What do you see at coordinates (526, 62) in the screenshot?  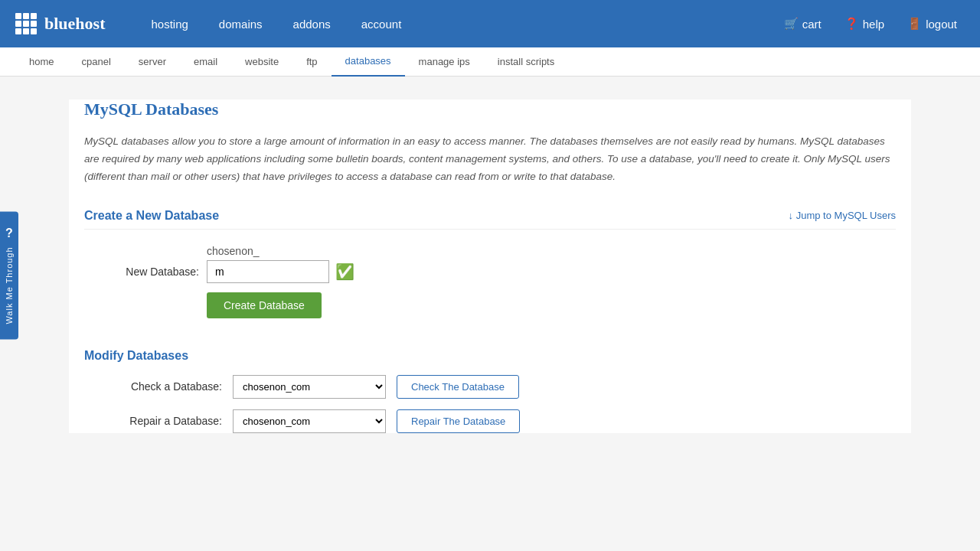 I see `nav-install-scripts: install scripts` at bounding box center [526, 62].